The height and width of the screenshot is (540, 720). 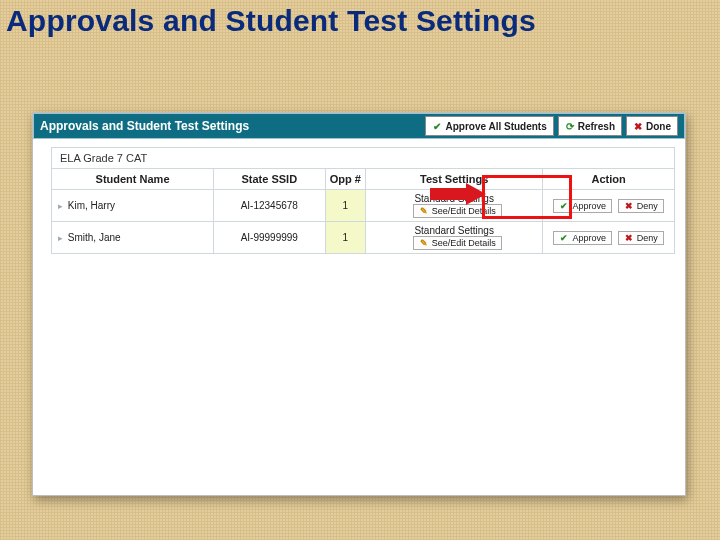 What do you see at coordinates (570, 126) in the screenshot?
I see `refresh-icon: ⟳` at bounding box center [570, 126].